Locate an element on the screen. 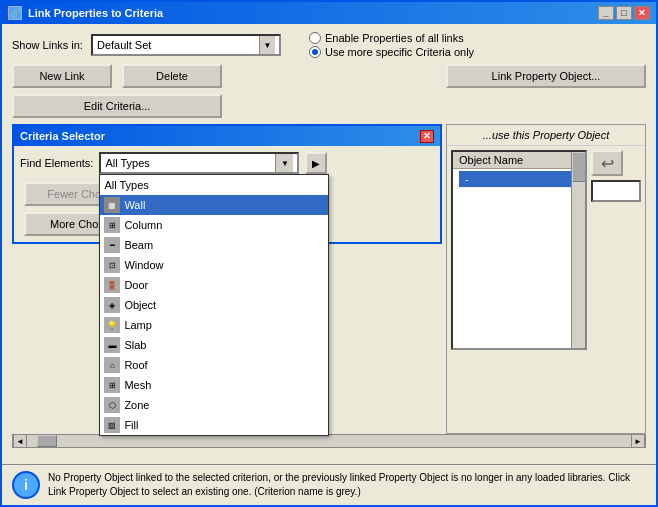 The width and height of the screenshot is (658, 507). dropdown-item-label: Slab is located at coordinates (135, 345).